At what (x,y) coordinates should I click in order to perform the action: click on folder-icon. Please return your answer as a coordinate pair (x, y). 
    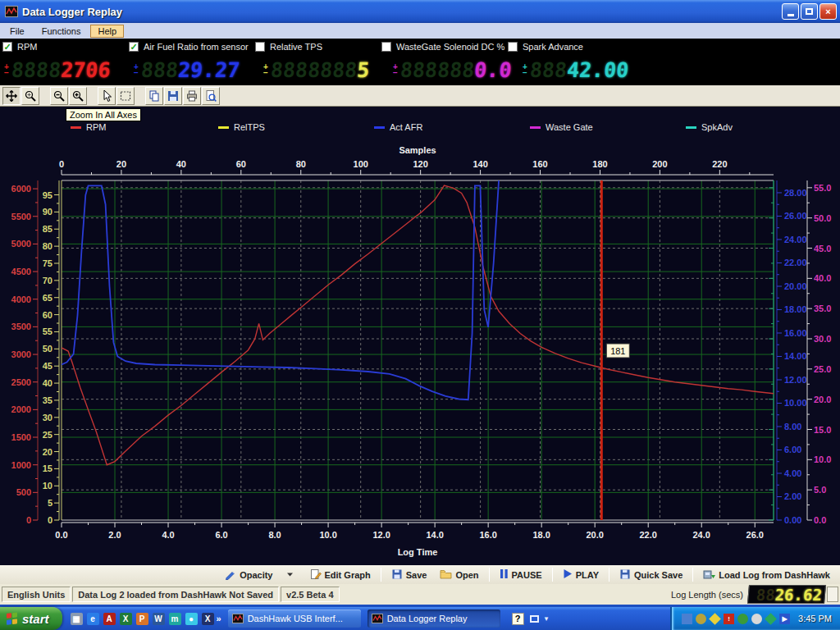
    Looking at the image, I should click on (448, 575).